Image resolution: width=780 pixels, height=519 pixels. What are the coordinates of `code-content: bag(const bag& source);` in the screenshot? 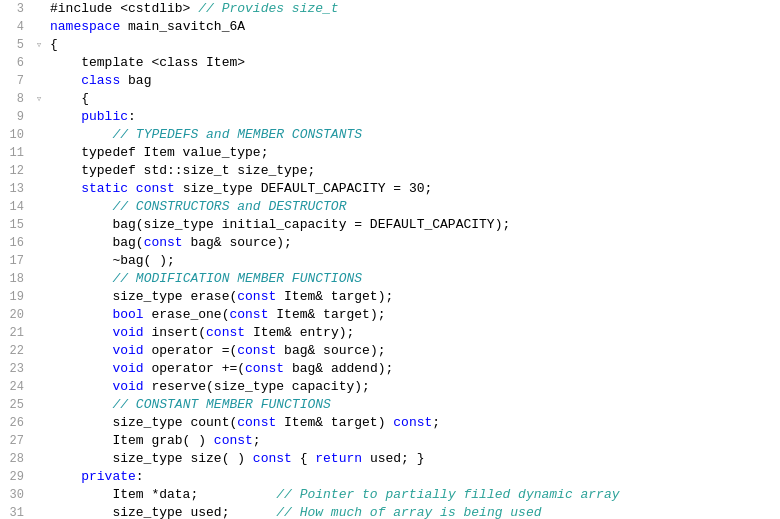 It's located at (413, 243).